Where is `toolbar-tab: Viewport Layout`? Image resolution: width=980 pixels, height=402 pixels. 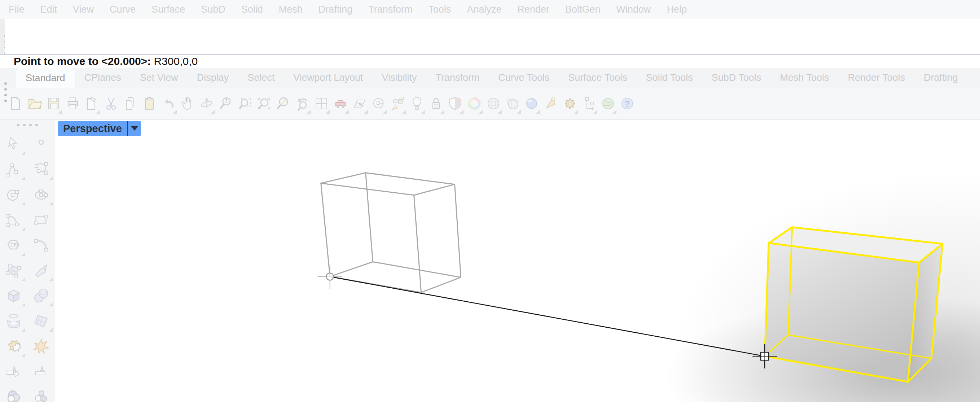 toolbar-tab: Viewport Layout is located at coordinates (328, 78).